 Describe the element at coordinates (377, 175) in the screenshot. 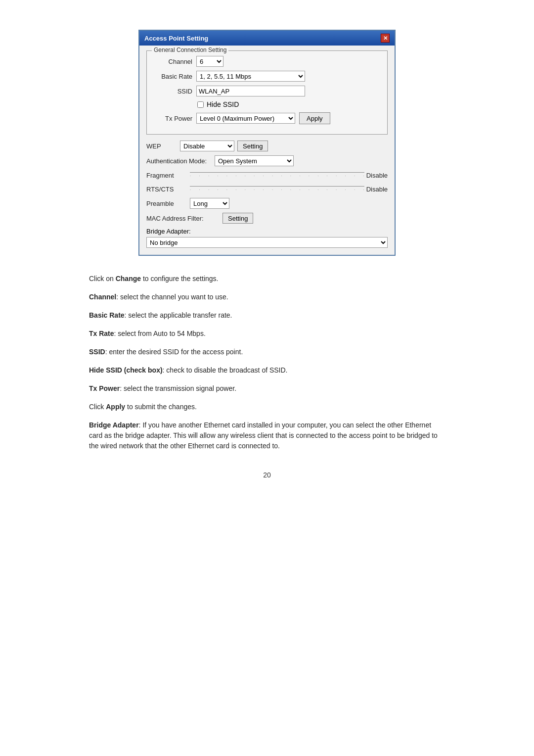

I see `fragment-disable-label: Disable` at that location.